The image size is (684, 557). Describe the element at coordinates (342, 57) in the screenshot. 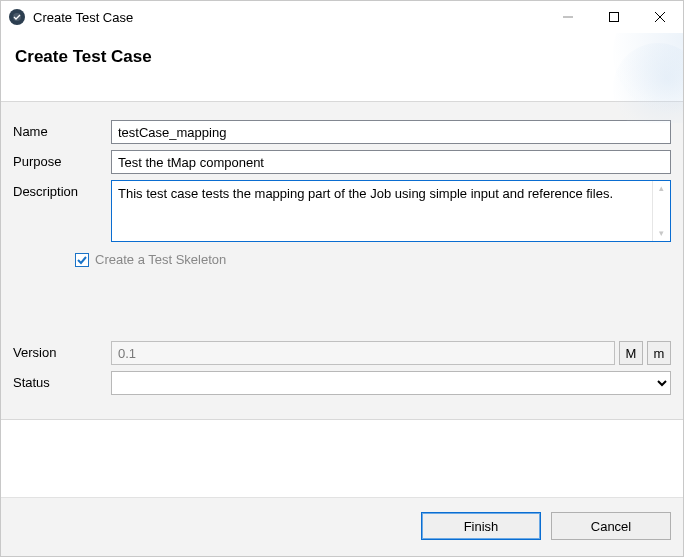

I see `dialog-heading: Create Test Case` at that location.